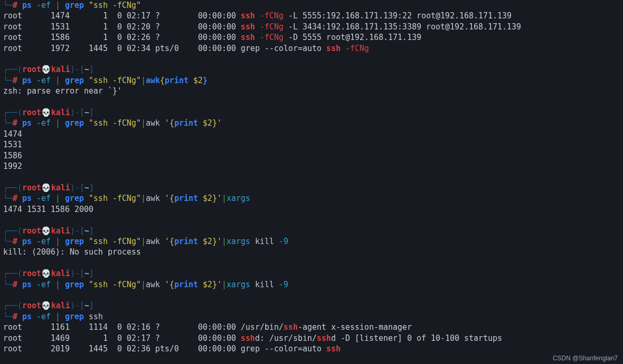 This screenshot has width=623, height=364. I want to click on tok: ┌──(, so click(13, 231).